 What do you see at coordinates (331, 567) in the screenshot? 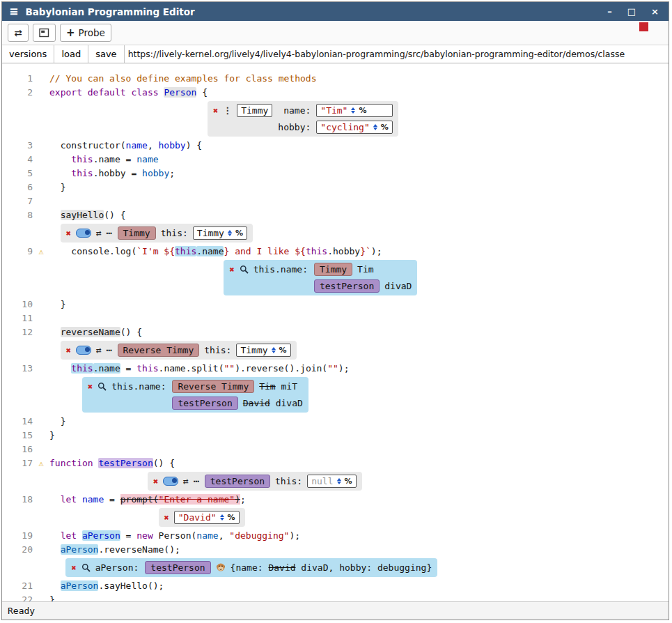
I see `probe-value: {name: David divaD, hobby: debugging}` at bounding box center [331, 567].